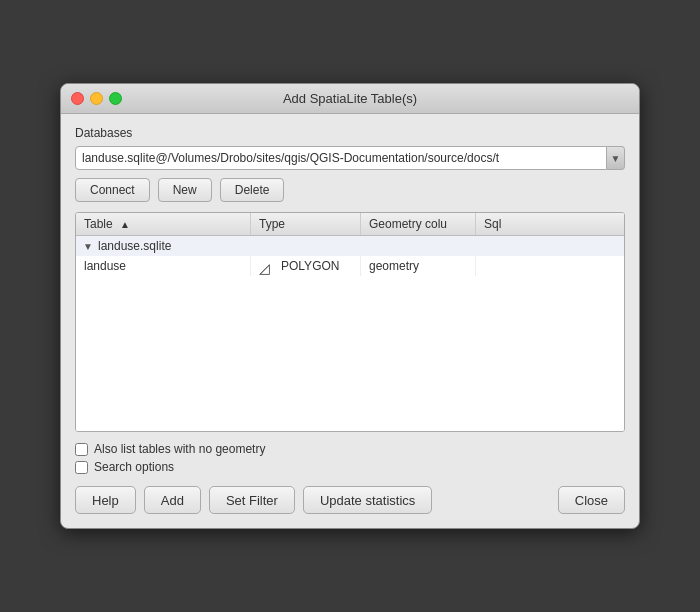  I want to click on row-sql, so click(550, 266).